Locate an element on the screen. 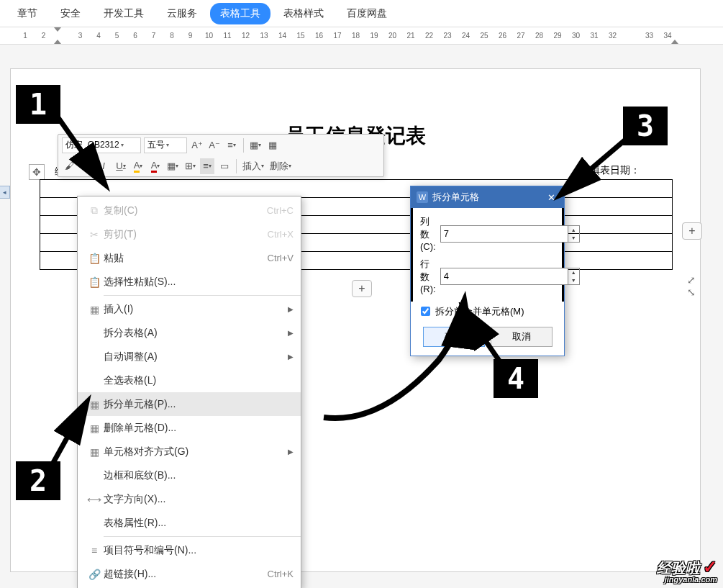 Image resolution: width=723 pixels, height=588 pixels. highlight-button: A▾ is located at coordinates (138, 166).